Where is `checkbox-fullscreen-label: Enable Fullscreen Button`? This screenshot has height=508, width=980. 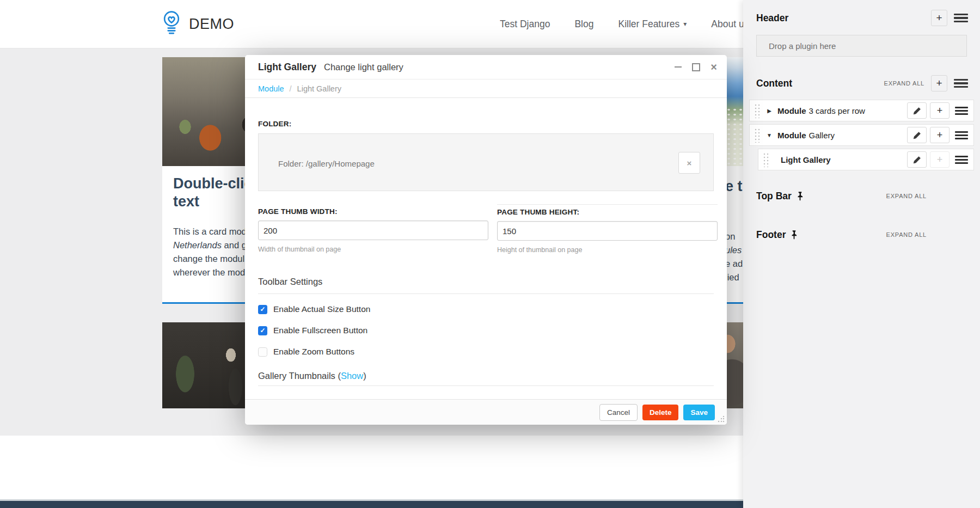 checkbox-fullscreen-label: Enable Fullscreen Button is located at coordinates (320, 330).